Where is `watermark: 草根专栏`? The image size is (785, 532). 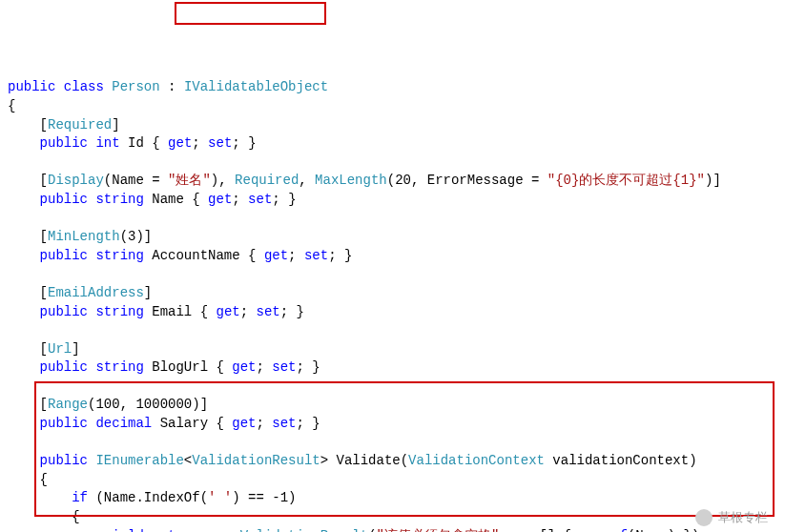 watermark: 草根专栏 is located at coordinates (732, 518).